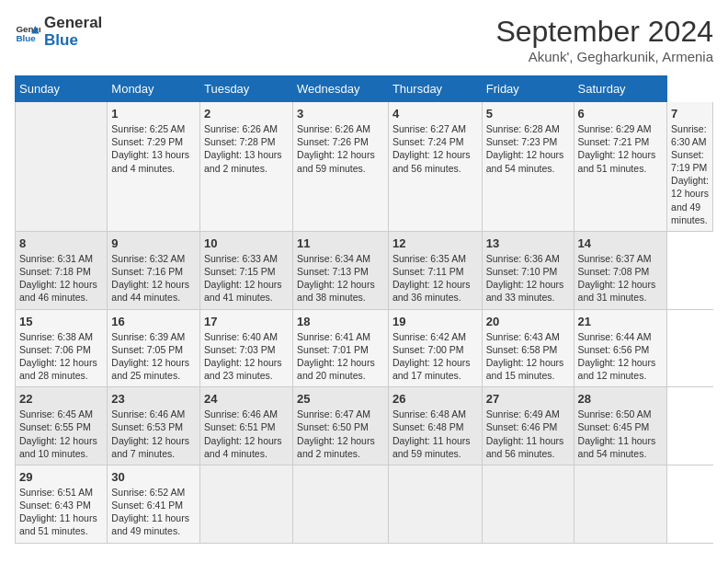 This screenshot has width=728, height=563. What do you see at coordinates (61, 477) in the screenshot?
I see `day-number: 29` at bounding box center [61, 477].